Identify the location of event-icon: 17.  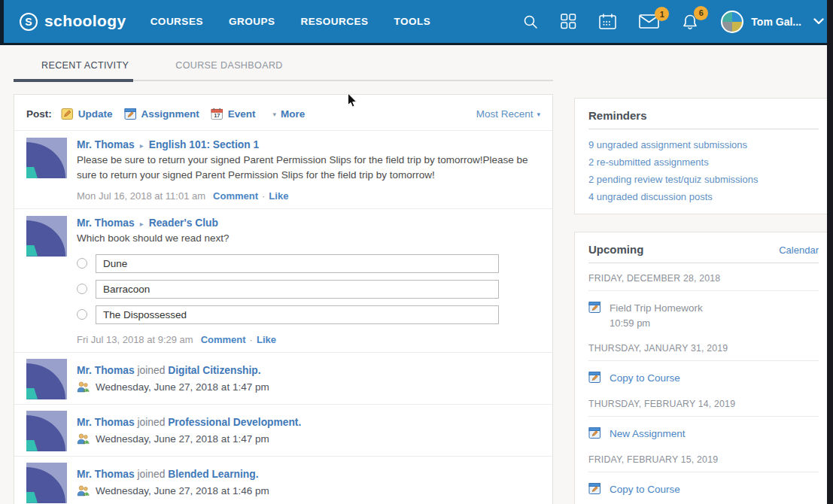
(217, 114).